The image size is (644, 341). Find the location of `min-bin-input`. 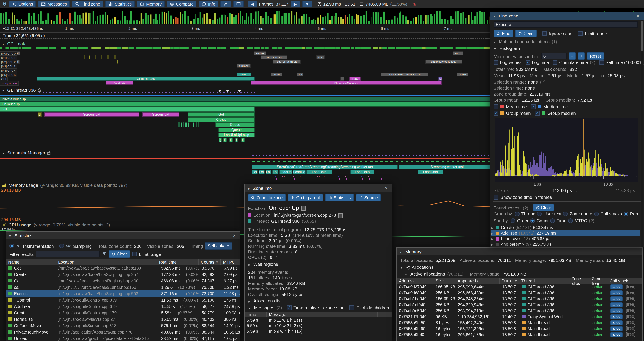

min-bin-input is located at coordinates (554, 56).